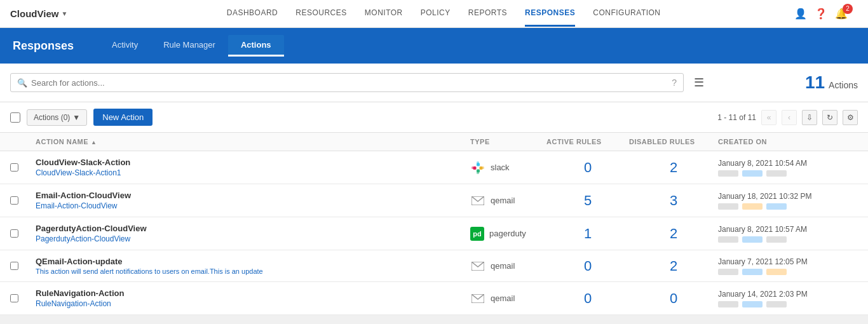 This screenshot has width=868, height=324. Describe the element at coordinates (253, 142) in the screenshot. I see `col-header-action-name: ACTION NAME` at that location.